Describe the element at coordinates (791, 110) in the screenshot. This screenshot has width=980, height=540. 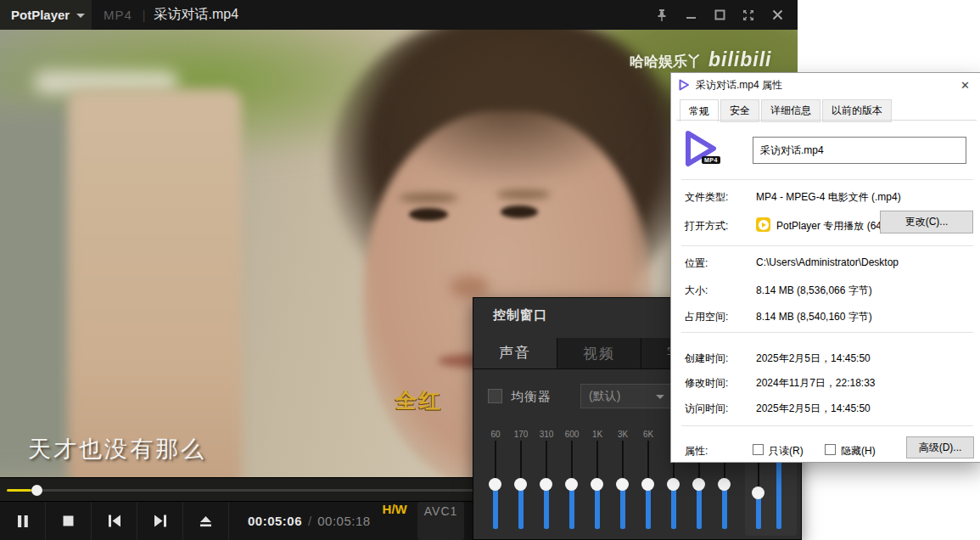
I see `tab-details: 详细信息` at that location.